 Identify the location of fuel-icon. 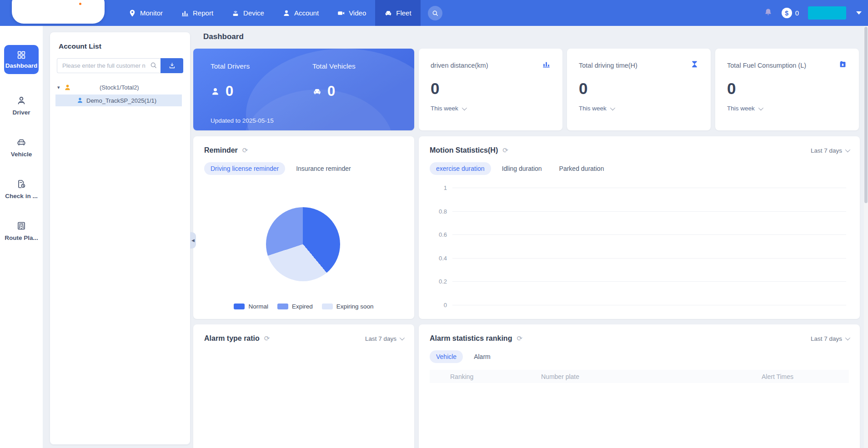
(843, 65).